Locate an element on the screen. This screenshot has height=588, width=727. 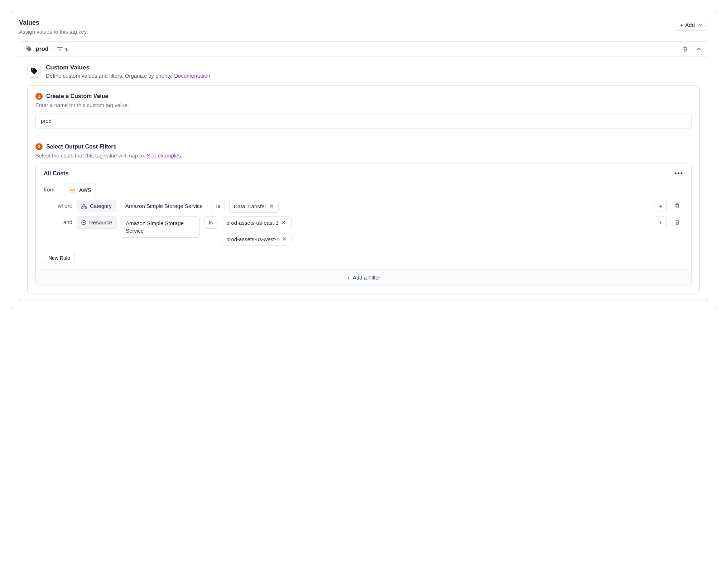
operator-is-1: is is located at coordinates (218, 206).